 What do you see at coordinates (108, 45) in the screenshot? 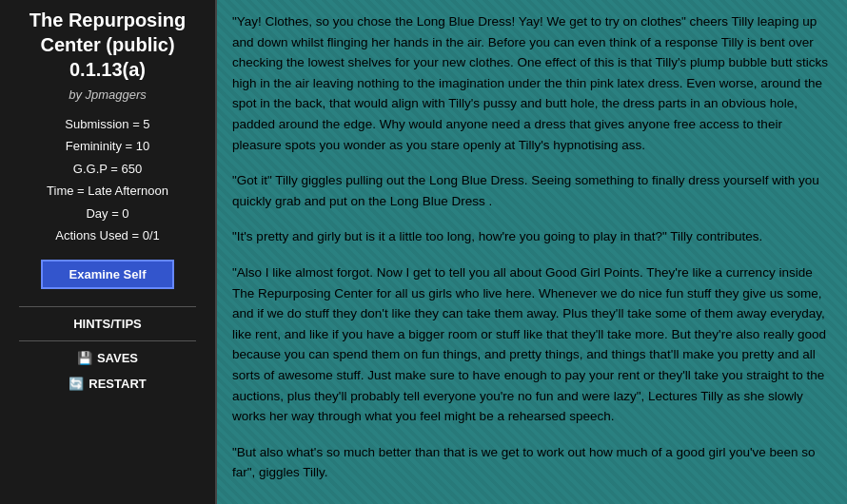
I see `app-title: The Repurposing Center (public) 0.1.13(a…` at bounding box center [108, 45].